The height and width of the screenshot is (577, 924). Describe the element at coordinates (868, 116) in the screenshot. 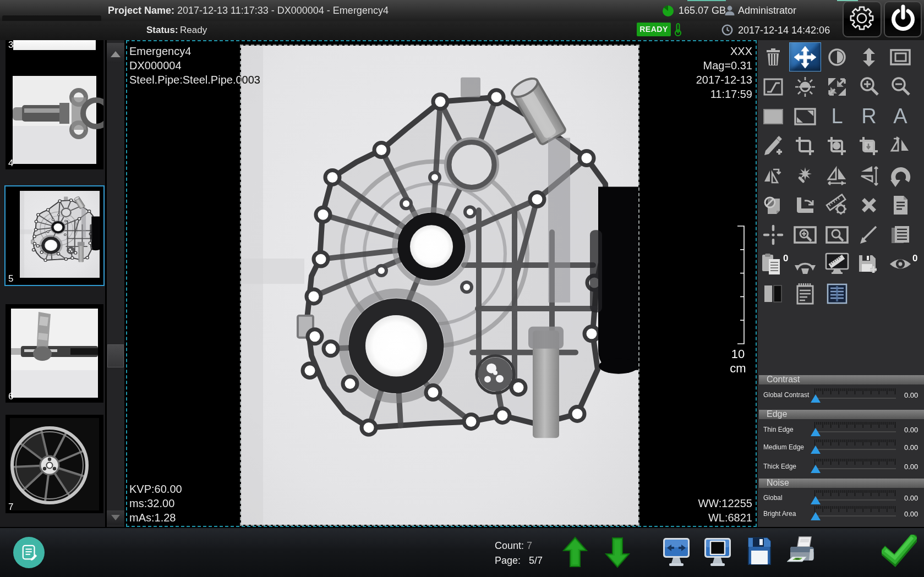

I see `svg-text: R` at that location.